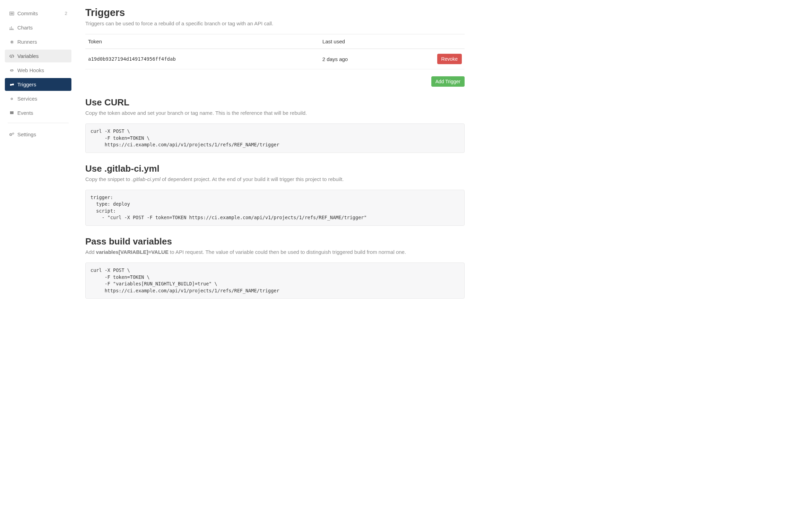 Image resolution: width=812 pixels, height=532 pixels. What do you see at coordinates (202, 42) in the screenshot?
I see `col-token: Token` at bounding box center [202, 42].